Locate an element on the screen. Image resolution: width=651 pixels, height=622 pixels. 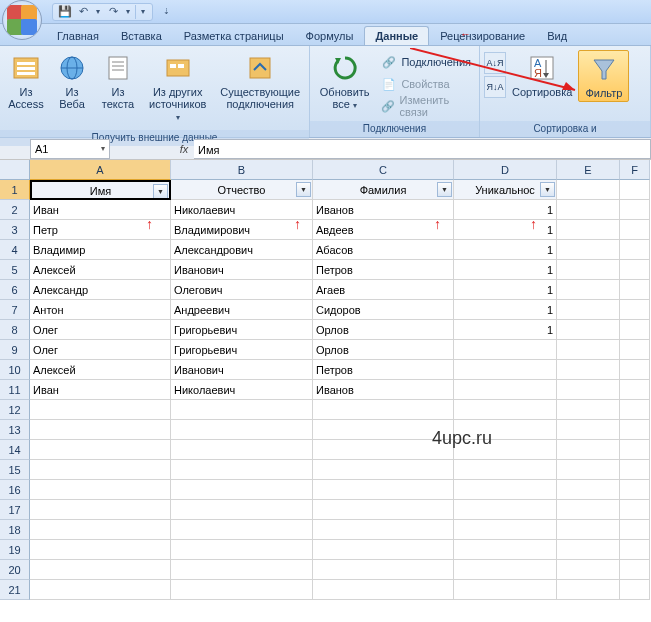
cell: Григорьевич is located at coordinates (242, 330).